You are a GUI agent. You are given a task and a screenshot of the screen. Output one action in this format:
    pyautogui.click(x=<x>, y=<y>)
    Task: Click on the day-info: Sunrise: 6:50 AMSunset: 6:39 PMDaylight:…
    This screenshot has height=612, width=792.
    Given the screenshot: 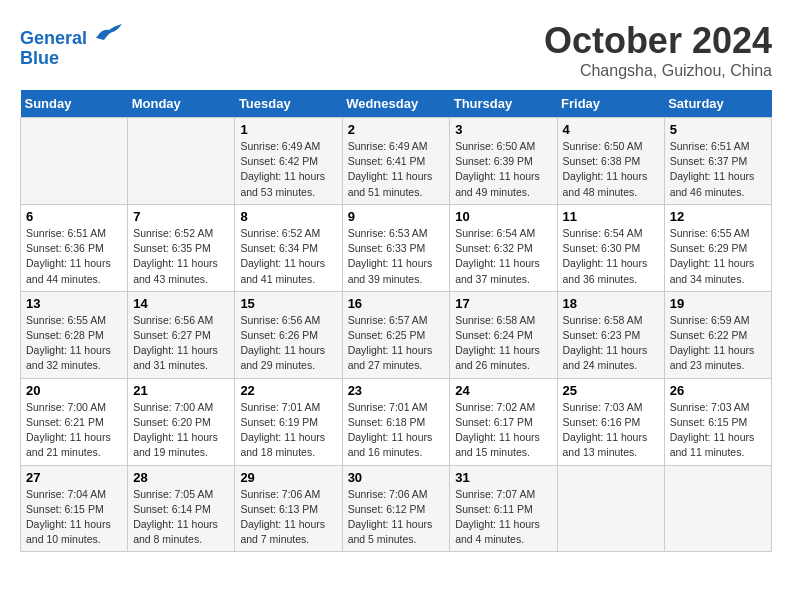 What is the action you would take?
    pyautogui.click(x=503, y=170)
    